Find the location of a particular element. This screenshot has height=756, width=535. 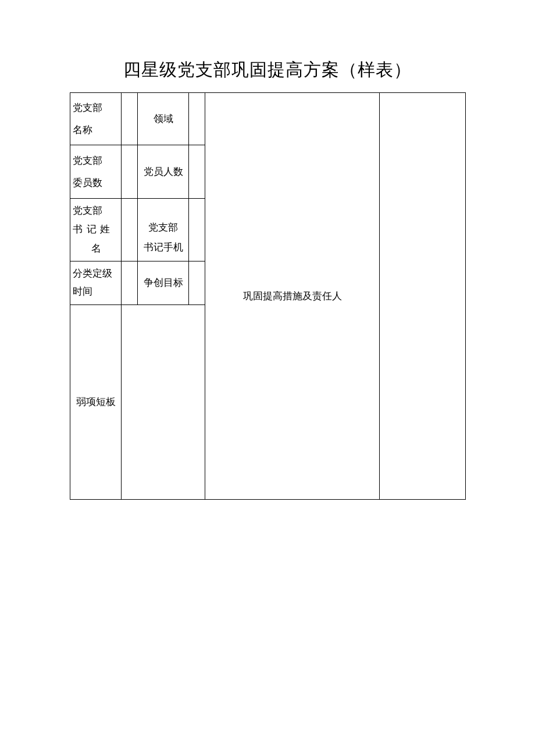

value-member-count is located at coordinates (197, 172).